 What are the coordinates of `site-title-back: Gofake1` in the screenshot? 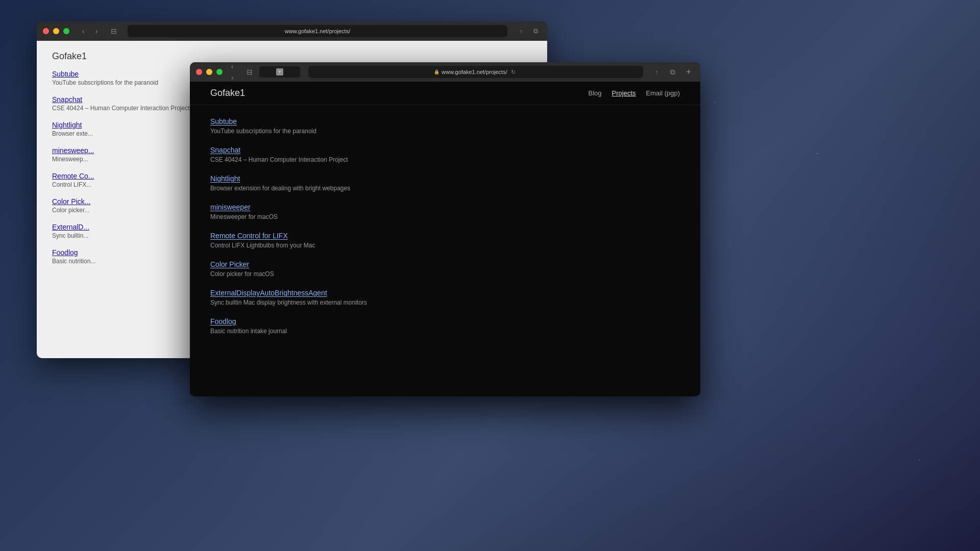 It's located at (292, 56).